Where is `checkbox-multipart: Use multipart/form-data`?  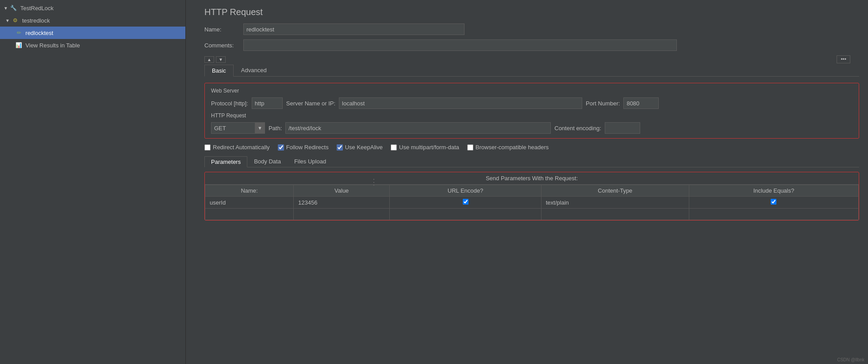
checkbox-multipart: Use multipart/form-data is located at coordinates (425, 147).